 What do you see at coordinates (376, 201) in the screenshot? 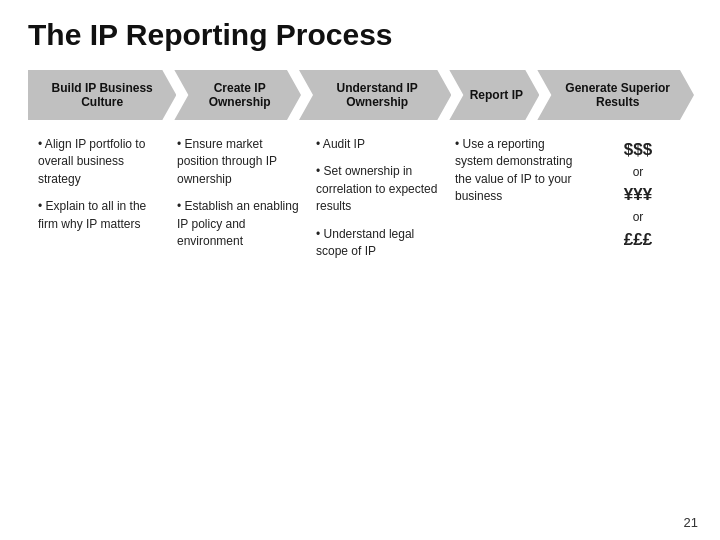
I see `col-understand: • Audit IP • Set ownership in correlatio…` at bounding box center [376, 201].